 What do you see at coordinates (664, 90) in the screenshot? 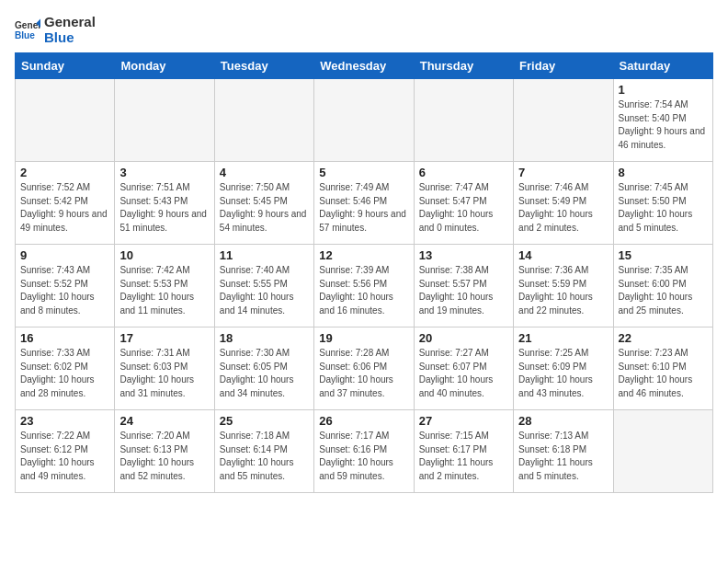
I see `day-number: 1` at bounding box center [664, 90].